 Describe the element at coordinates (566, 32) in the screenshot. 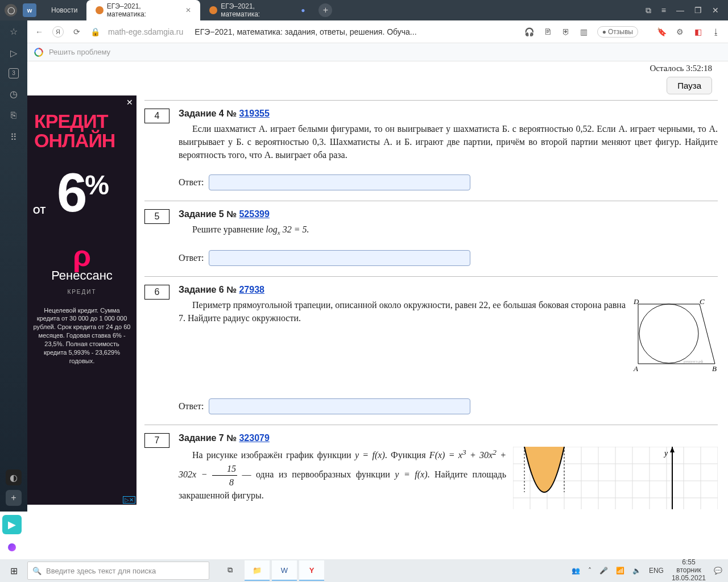

I see `shield-icon: ⛨` at that location.